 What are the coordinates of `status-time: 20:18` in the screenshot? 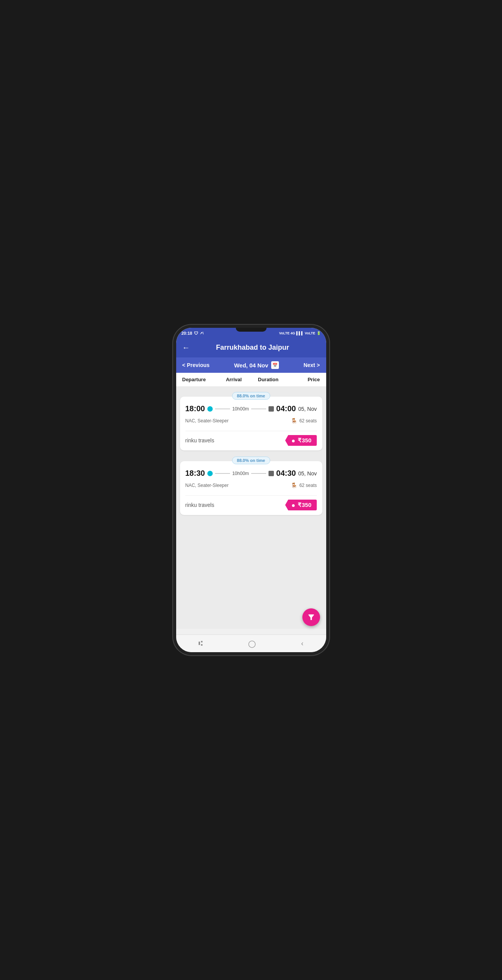 It's located at (187, 333).